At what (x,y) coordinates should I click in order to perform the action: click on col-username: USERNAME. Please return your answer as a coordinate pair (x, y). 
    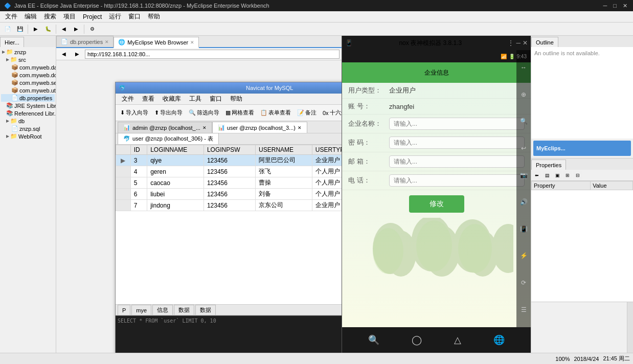
    Looking at the image, I should click on (284, 150).